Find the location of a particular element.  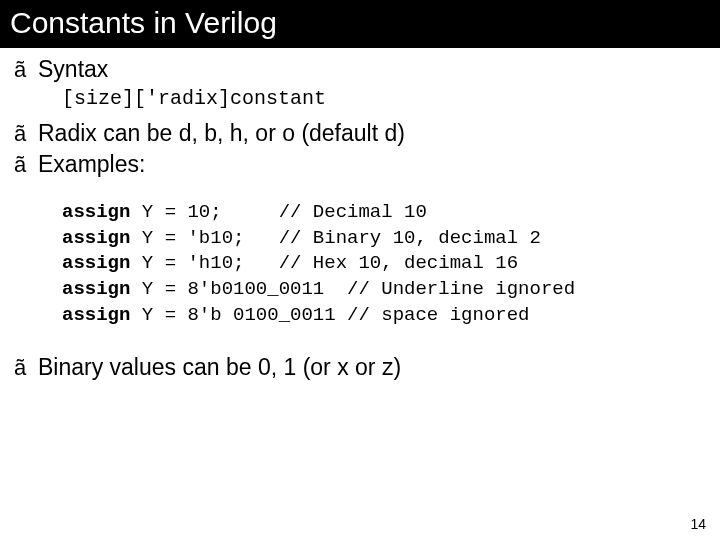

syntax-format: [size]['radix]constant is located at coordinates (391, 98).